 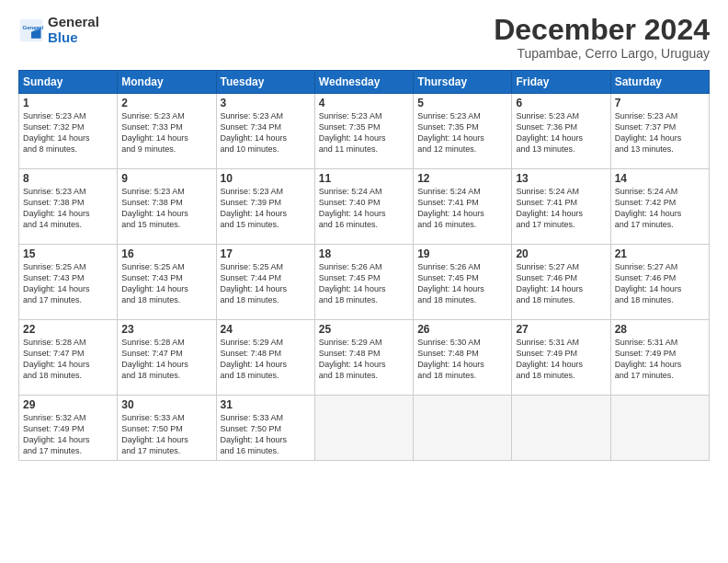 What do you see at coordinates (364, 132) in the screenshot?
I see `calendar-week-row: 1Sunrise: 5:23 AM Sunset: 7:32 PM Daylig…` at bounding box center [364, 132].